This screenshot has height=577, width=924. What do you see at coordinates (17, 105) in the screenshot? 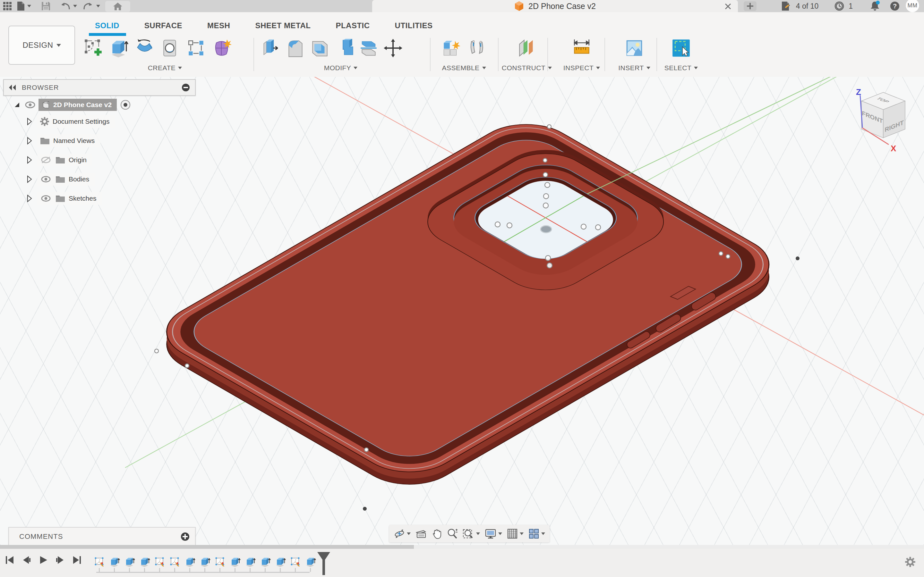
I see `expanded-arrow-icon` at bounding box center [17, 105].